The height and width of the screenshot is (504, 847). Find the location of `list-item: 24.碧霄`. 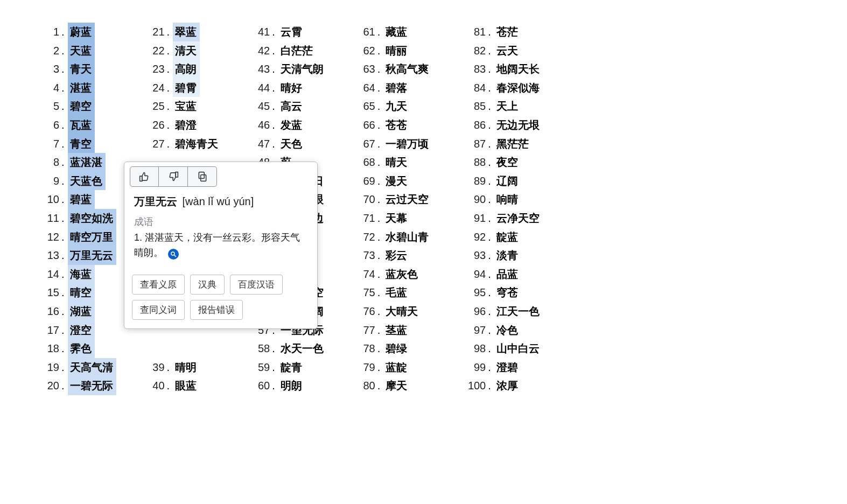

list-item: 24.碧霄 is located at coordinates (185, 88).